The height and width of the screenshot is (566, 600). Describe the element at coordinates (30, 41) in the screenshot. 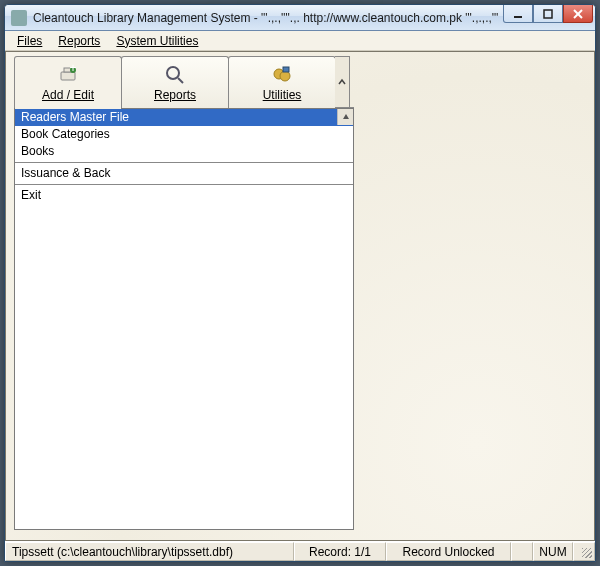

I see `menu-files: Files` at that location.